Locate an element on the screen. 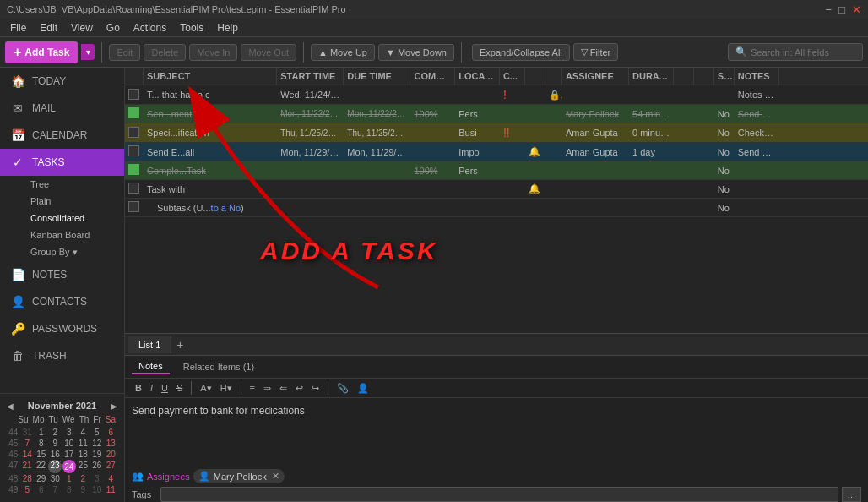 The width and height of the screenshot is (868, 502). sidebar-item-tasks: ✓ TASKS is located at coordinates (62, 162).